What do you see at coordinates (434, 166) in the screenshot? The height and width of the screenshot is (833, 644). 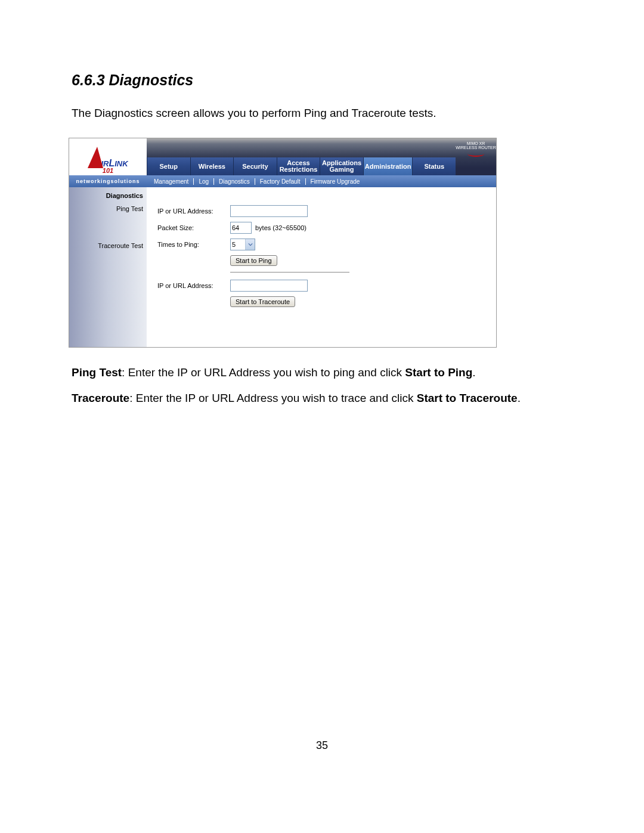 I see `tab-status: Status` at bounding box center [434, 166].